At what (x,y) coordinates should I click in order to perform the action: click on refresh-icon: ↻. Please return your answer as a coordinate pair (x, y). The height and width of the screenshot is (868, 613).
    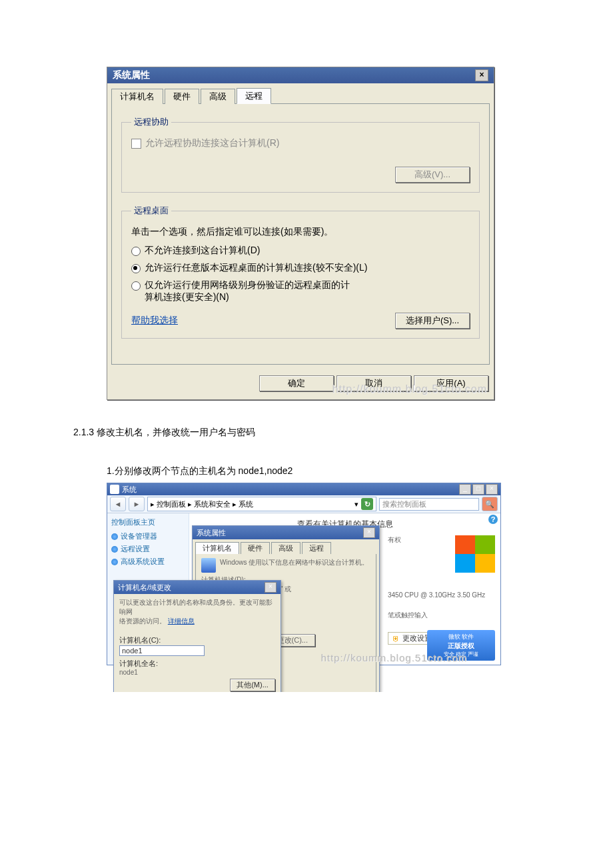
    Looking at the image, I should click on (367, 504).